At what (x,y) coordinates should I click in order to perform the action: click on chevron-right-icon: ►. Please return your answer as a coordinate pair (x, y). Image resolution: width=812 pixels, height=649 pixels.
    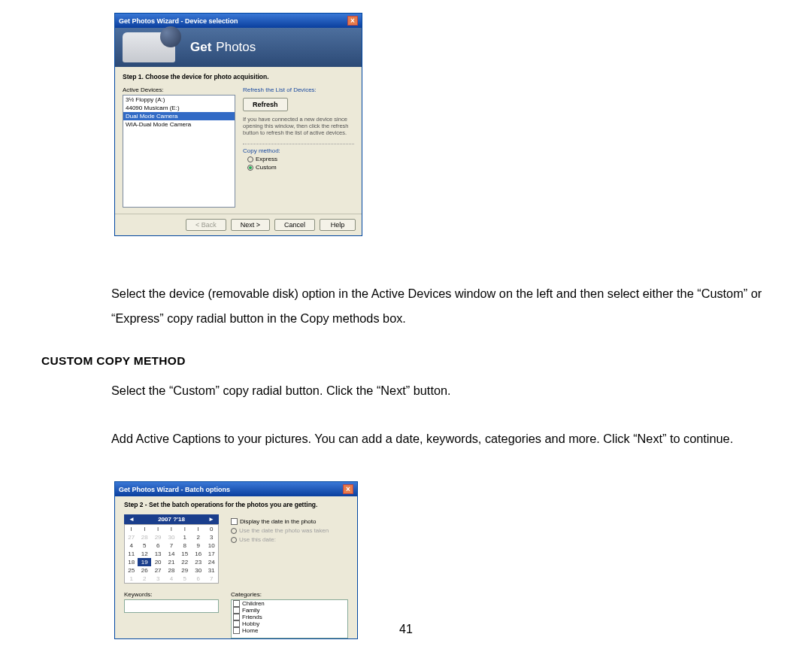
    Looking at the image, I should click on (211, 519).